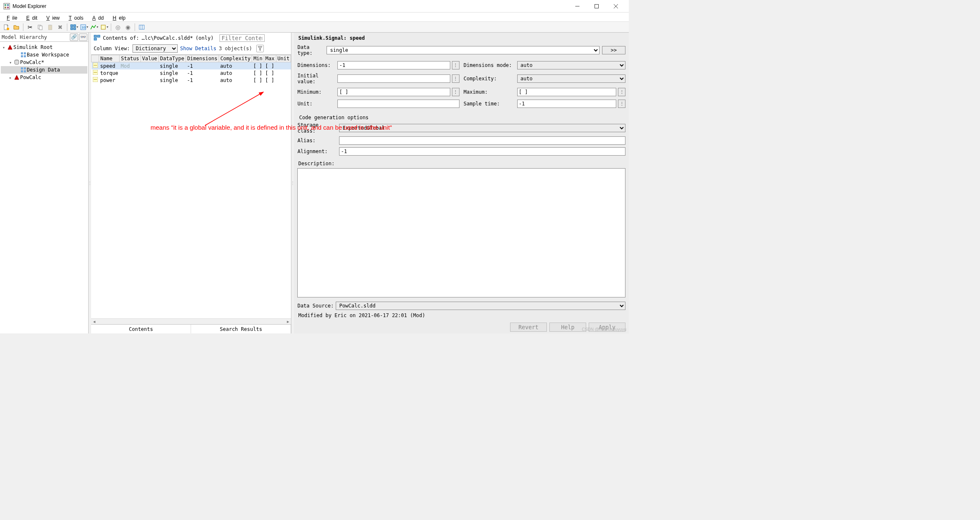 The image size is (980, 520). What do you see at coordinates (258, 80) in the screenshot?
I see `cell-min: [ ]` at bounding box center [258, 80].